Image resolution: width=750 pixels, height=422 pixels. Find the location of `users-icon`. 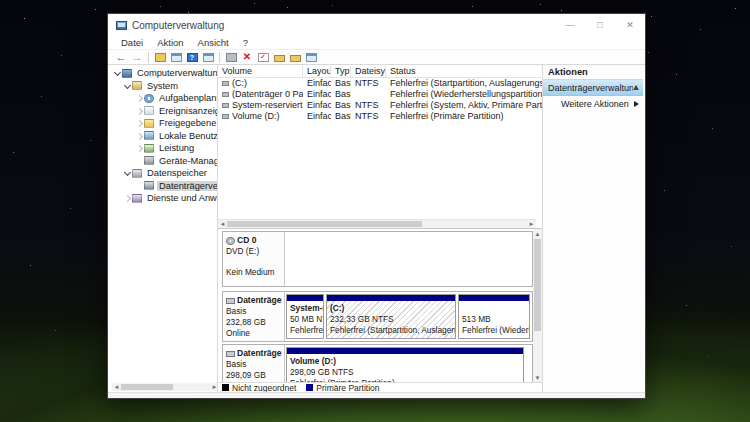

users-icon is located at coordinates (149, 136).